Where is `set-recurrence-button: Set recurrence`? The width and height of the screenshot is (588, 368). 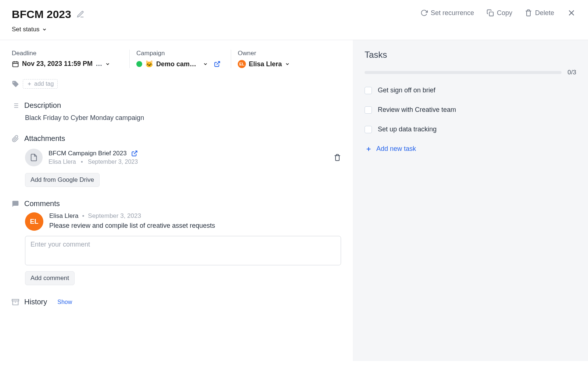 set-recurrence-button: Set recurrence is located at coordinates (447, 13).